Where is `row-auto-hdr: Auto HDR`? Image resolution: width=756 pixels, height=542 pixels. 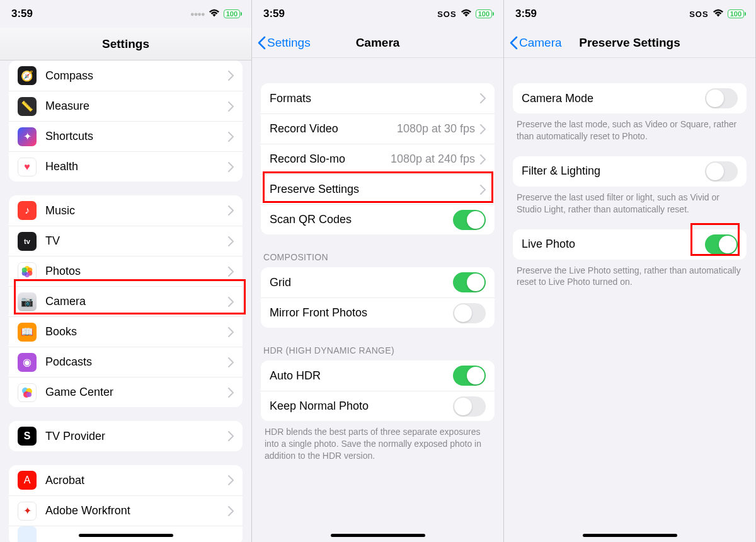
row-auto-hdr: Auto HDR is located at coordinates (378, 376).